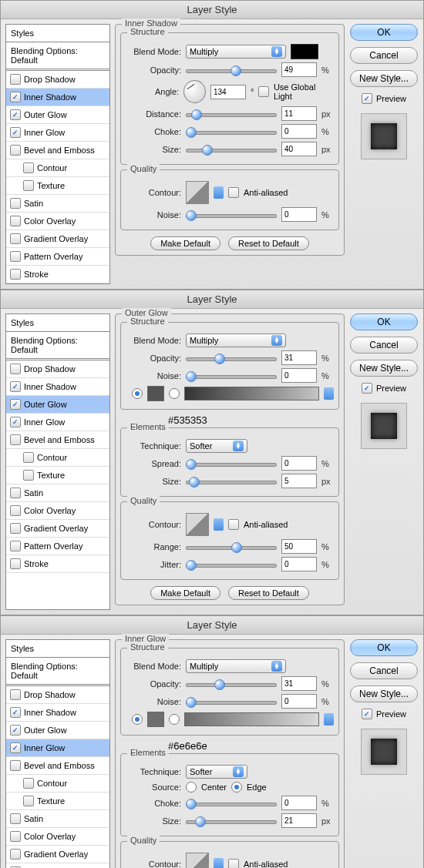  What do you see at coordinates (231, 565) in the screenshot?
I see `jitter-slider` at bounding box center [231, 565].